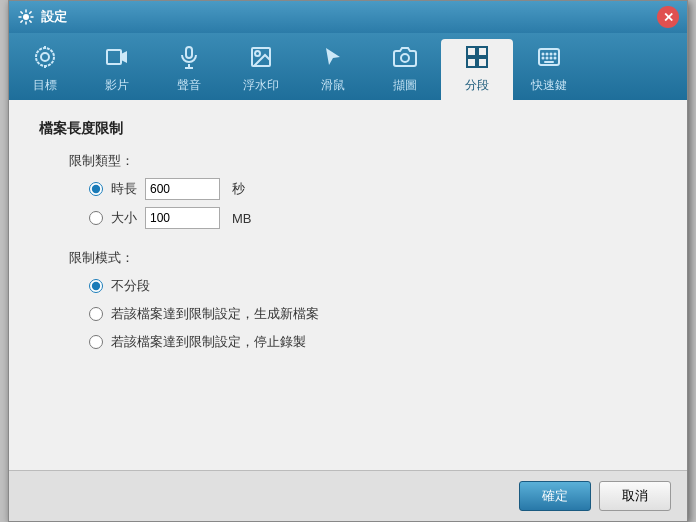 The height and width of the screenshot is (522, 696). Describe the element at coordinates (477, 59) in the screenshot. I see `segment-icon` at that location.